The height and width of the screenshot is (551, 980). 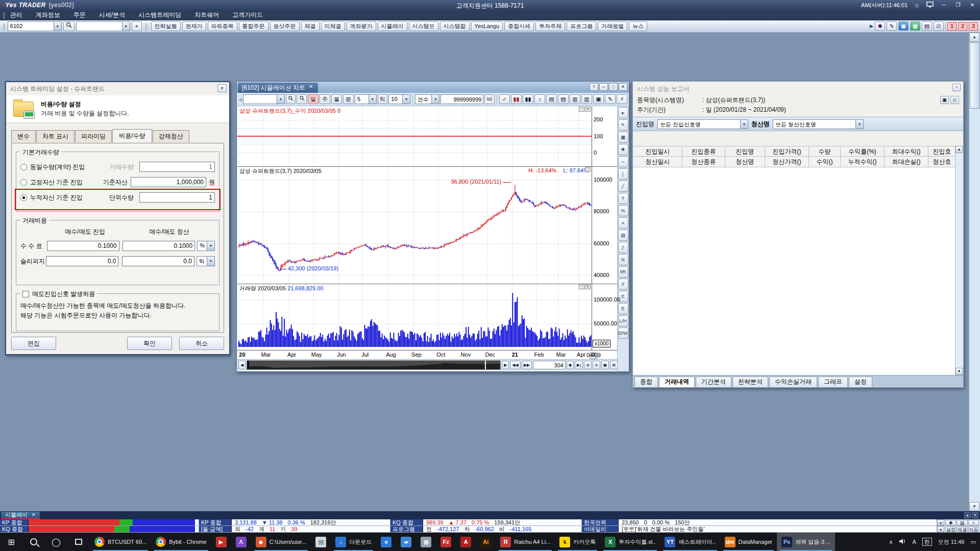 I want to click on period-button-분: 분, so click(x=348, y=99).